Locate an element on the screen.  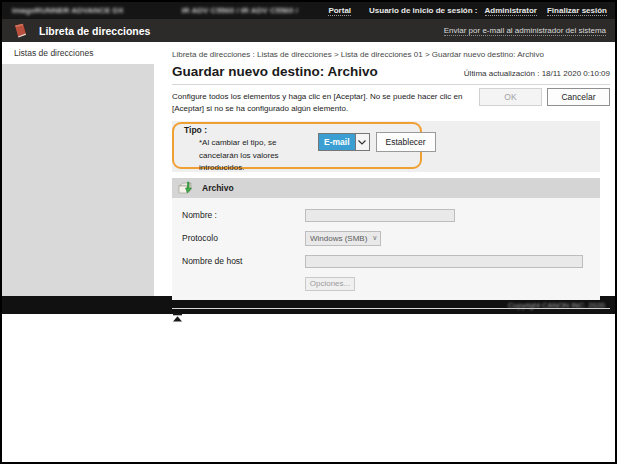
address-book-icon is located at coordinates (20, 31).